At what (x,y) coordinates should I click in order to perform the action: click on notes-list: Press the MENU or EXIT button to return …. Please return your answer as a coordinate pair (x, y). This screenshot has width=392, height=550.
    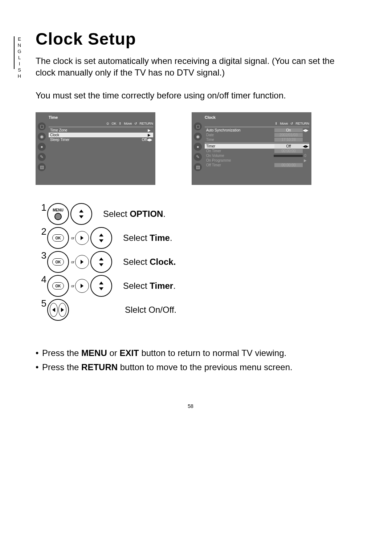
    Looking at the image, I should click on (196, 360).